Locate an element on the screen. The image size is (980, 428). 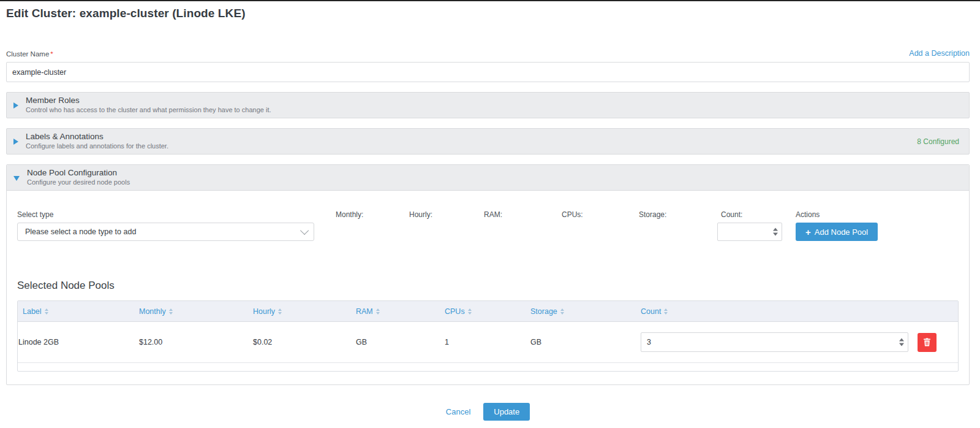
ram-column-label-cell: RAM: is located at coordinates (493, 216).